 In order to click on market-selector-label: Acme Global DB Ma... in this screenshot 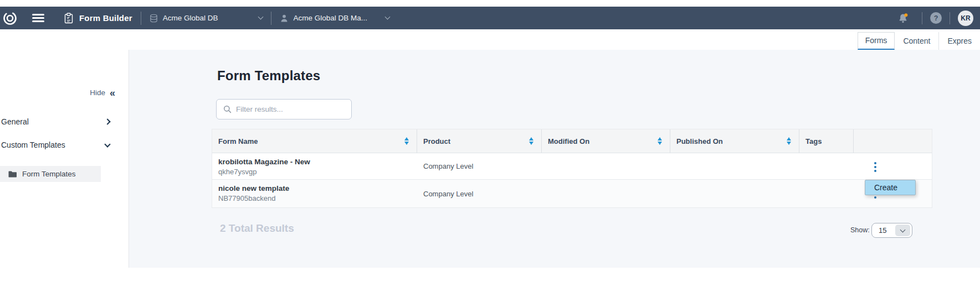, I will do `click(331, 18)`.